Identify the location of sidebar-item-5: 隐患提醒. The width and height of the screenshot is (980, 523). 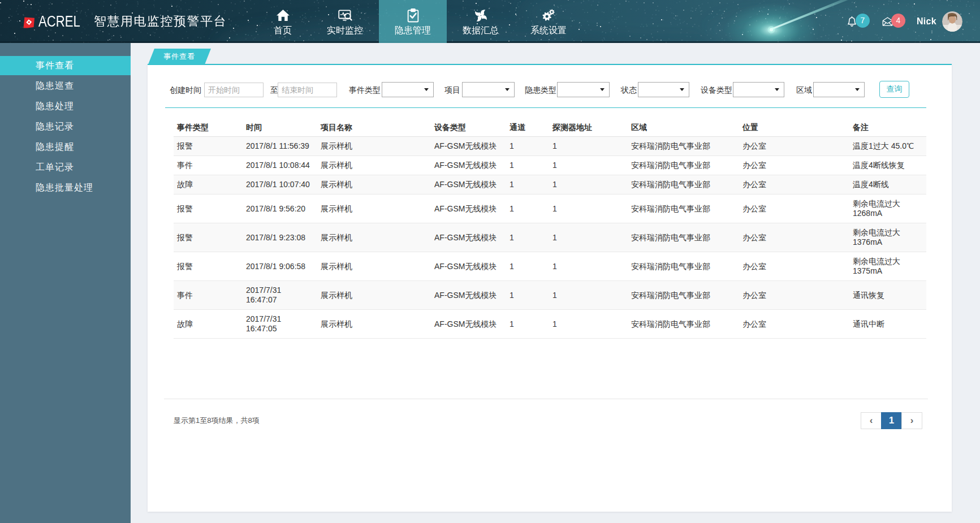
(66, 147).